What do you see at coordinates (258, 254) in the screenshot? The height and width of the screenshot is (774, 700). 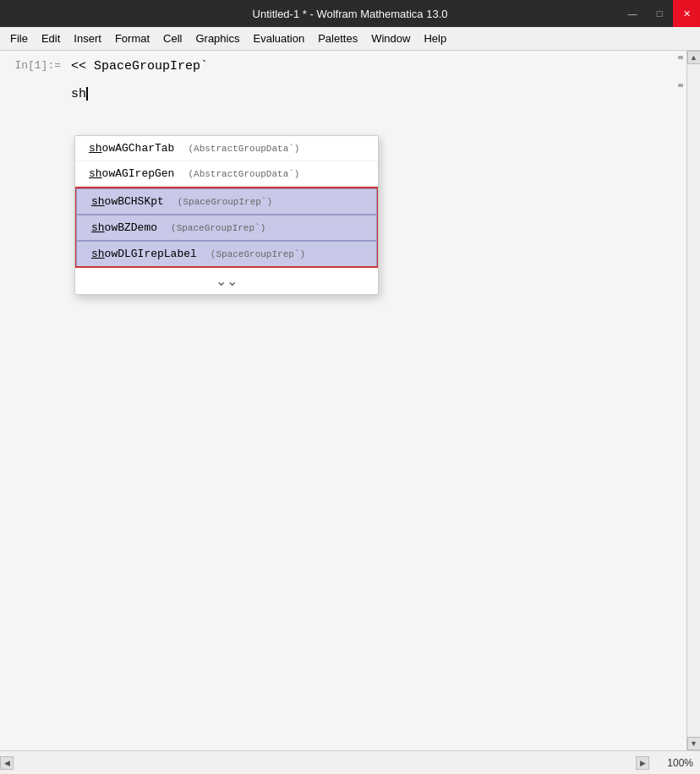 I see `ac-source-4: (SpaceGroupIrep`)` at bounding box center [258, 254].